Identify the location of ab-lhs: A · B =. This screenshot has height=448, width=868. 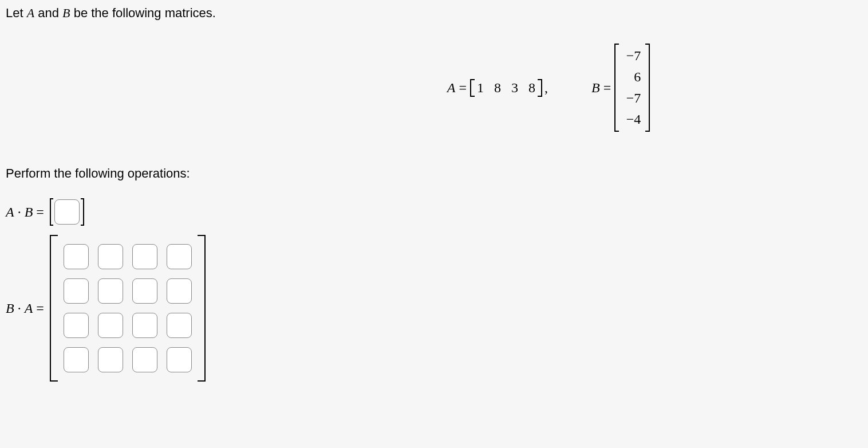
(25, 212).